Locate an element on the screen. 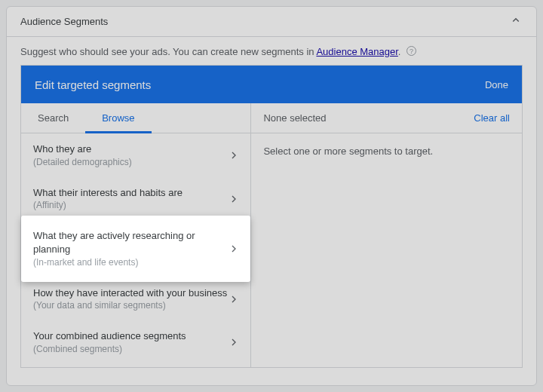 The width and height of the screenshot is (543, 392). collapse-icon is located at coordinates (516, 21).